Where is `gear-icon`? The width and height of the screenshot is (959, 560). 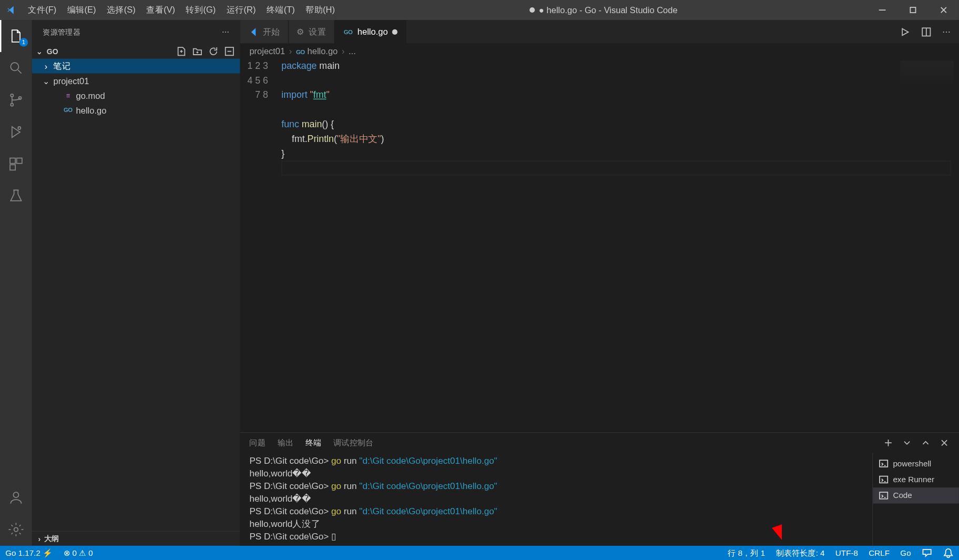 gear-icon is located at coordinates (16, 530).